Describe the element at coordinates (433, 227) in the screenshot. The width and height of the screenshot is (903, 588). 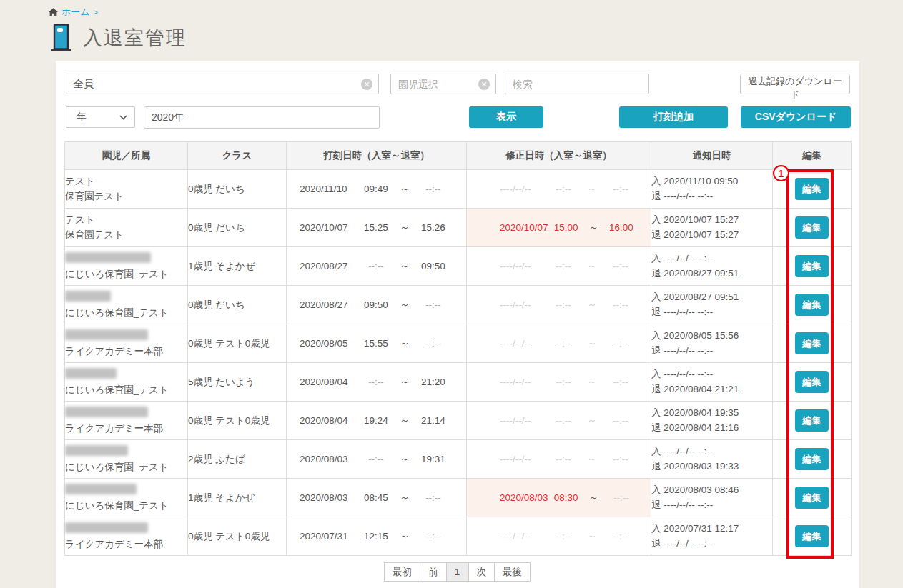
I see `punch-out: 15:26` at that location.